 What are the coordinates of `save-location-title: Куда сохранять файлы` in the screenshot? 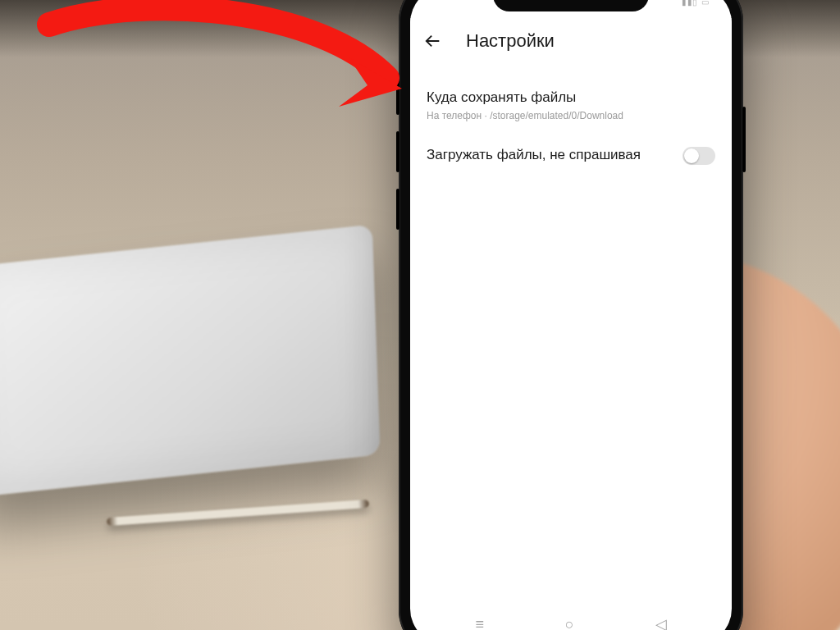 It's located at (571, 98).